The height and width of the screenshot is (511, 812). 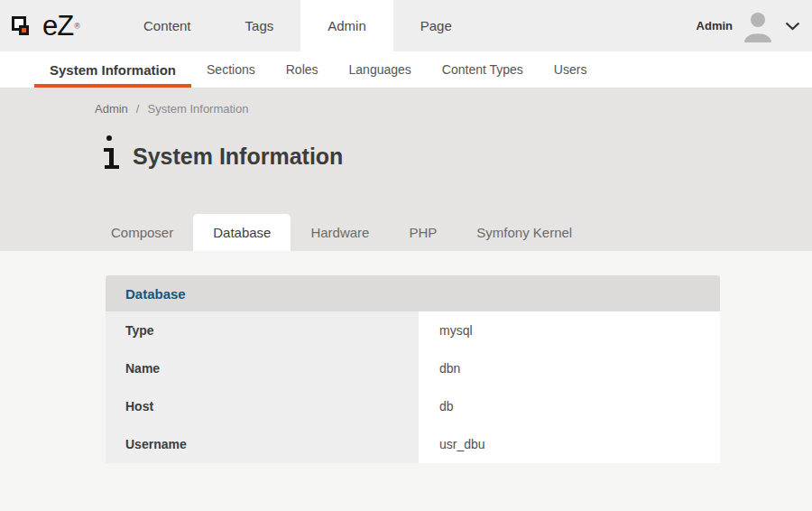 What do you see at coordinates (143, 233) in the screenshot?
I see `tab-label: Composer` at bounding box center [143, 233].